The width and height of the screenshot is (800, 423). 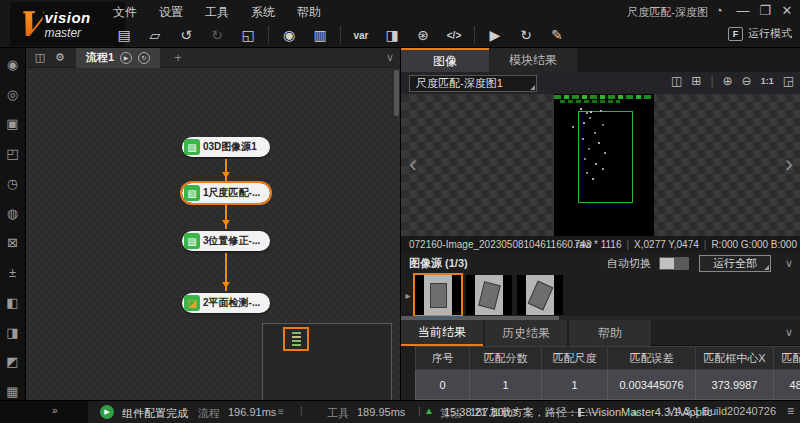 What do you see at coordinates (413, 164) in the screenshot?
I see `prev-image-chevron: ‹` at bounding box center [413, 164].